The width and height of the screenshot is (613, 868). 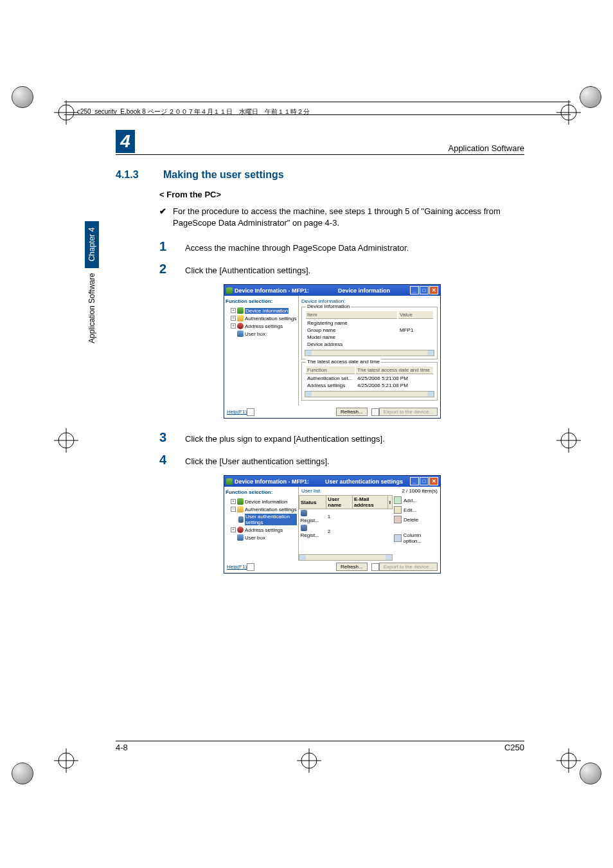 What do you see at coordinates (122, 747) in the screenshot?
I see `page-number: 4-8` at bounding box center [122, 747].